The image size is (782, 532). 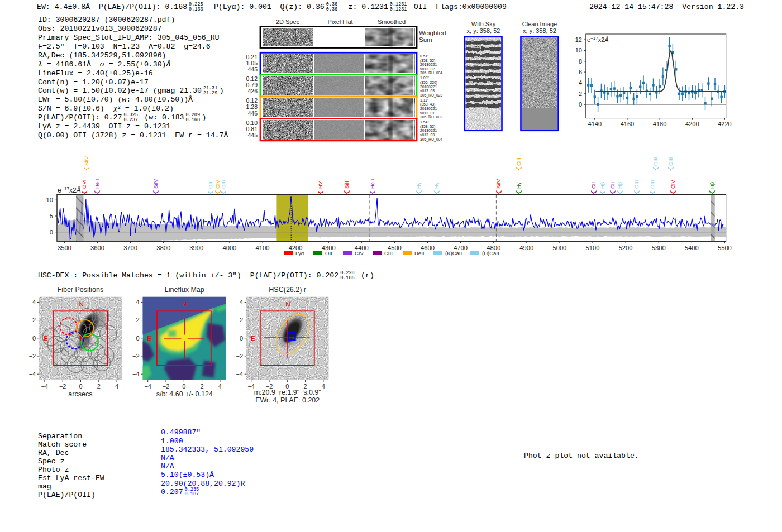 What do you see at coordinates (252, 135) in the screenshot?
I see `svg-text: 445` at bounding box center [252, 135].